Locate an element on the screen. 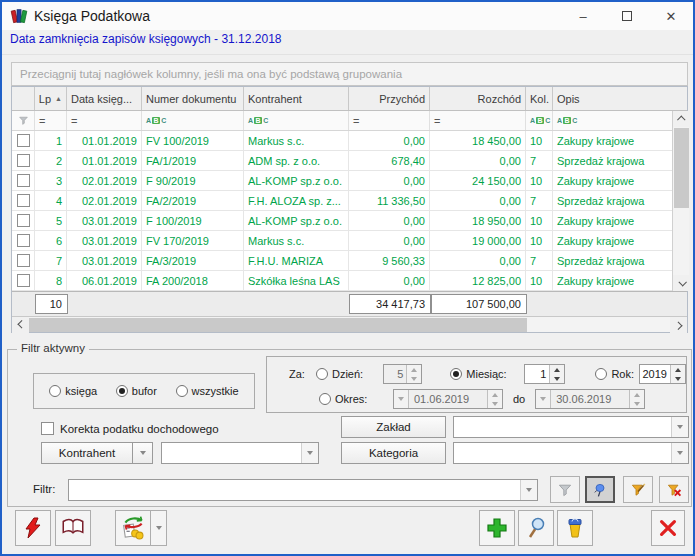 This screenshot has width=695, height=556. column-header-numer: Numer dokumentu is located at coordinates (193, 98).